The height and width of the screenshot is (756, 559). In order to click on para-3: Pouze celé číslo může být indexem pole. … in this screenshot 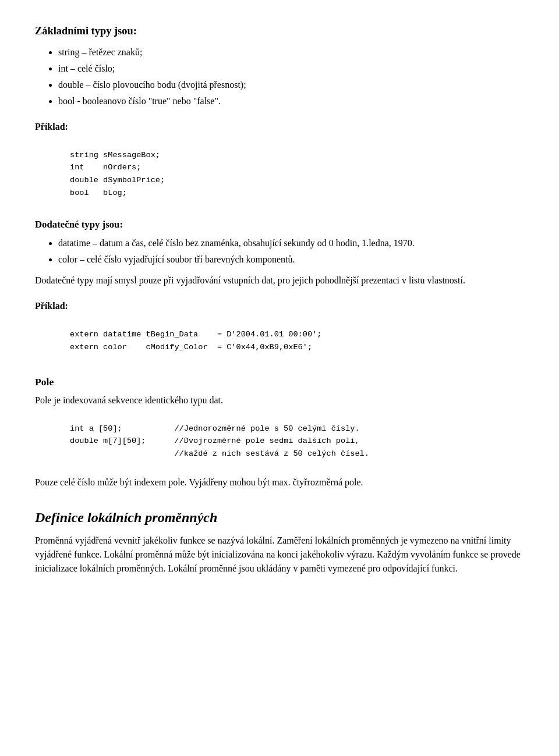, I will do `click(280, 482)`.